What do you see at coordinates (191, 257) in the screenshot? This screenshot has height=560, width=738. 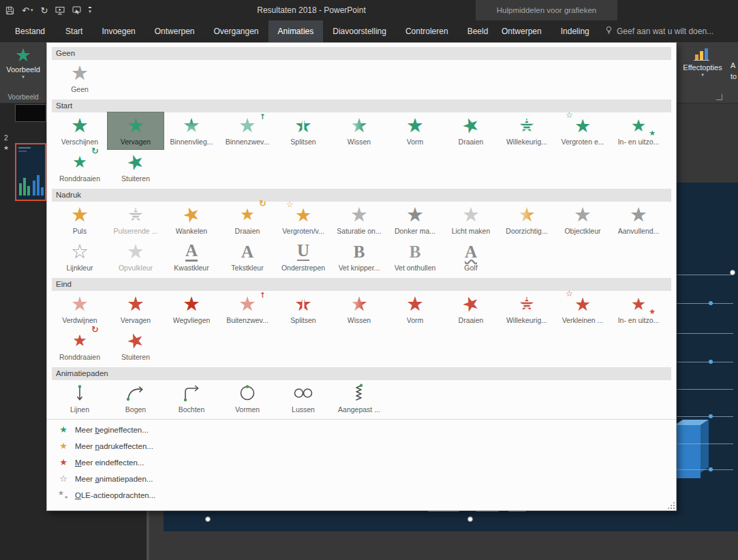 I see `animation-effect: AKwastkleur` at bounding box center [191, 257].